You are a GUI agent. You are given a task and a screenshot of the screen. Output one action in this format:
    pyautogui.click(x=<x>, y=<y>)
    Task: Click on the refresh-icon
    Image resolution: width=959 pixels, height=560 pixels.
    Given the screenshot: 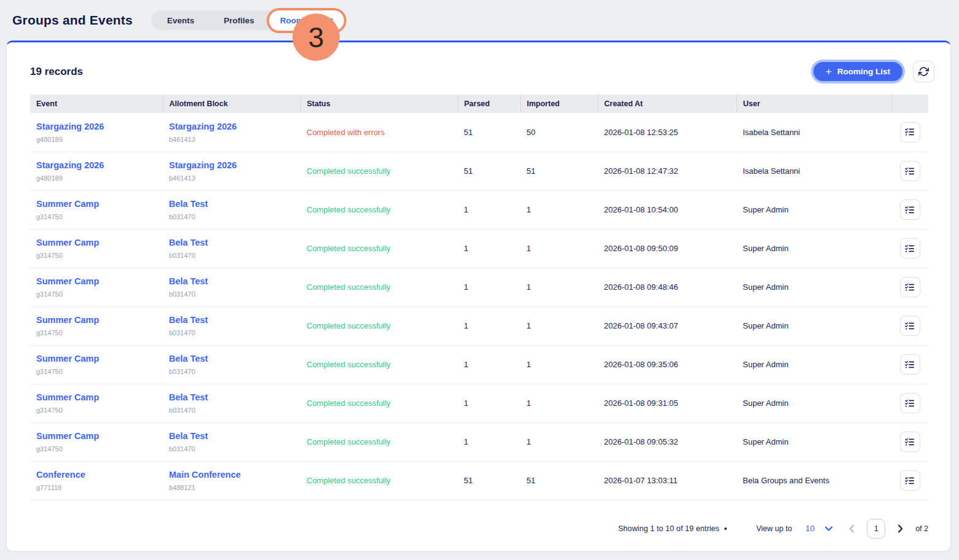 What is the action you would take?
    pyautogui.click(x=924, y=71)
    